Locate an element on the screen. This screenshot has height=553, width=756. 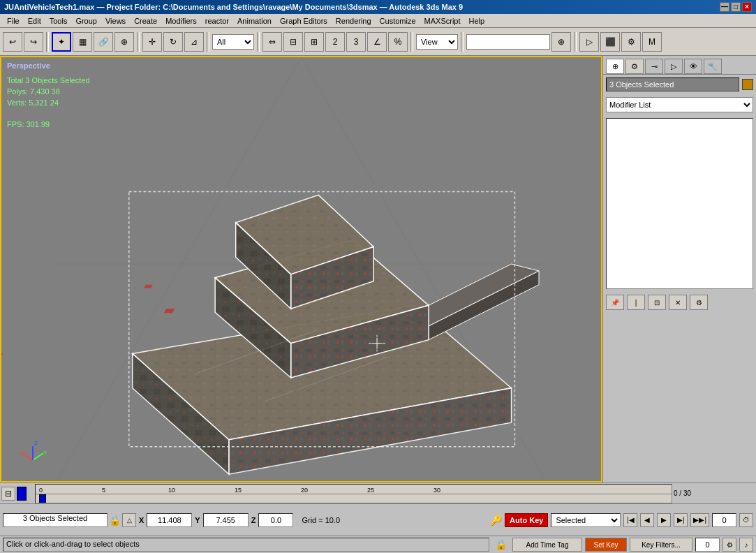
panel-tab-display: 👁 is located at coordinates (693, 66).